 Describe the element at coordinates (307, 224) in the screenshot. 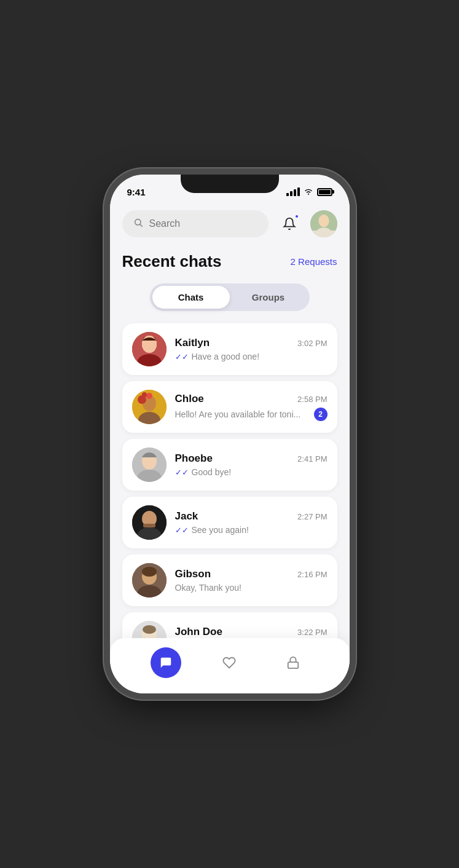

I see `header-actions` at that location.